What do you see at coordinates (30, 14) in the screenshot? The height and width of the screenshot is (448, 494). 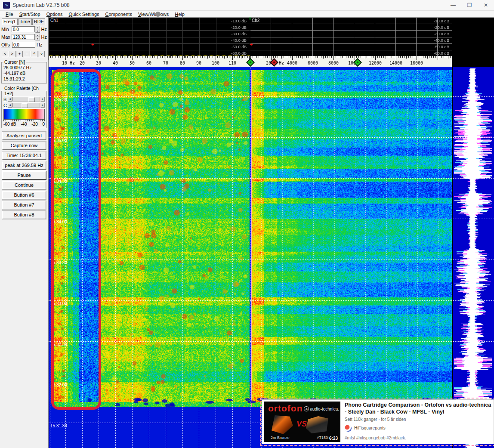 I see `menu-start-stop: Start/Stop` at bounding box center [30, 14].